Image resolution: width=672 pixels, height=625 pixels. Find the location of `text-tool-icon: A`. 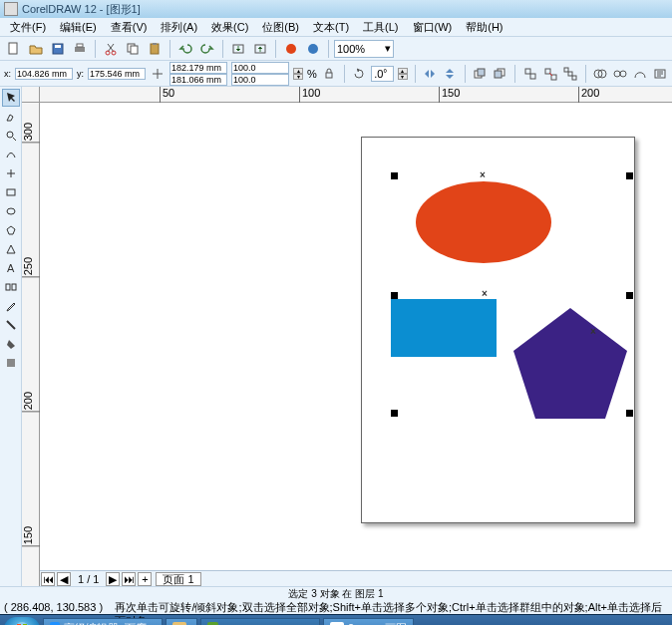

text-tool-icon: A is located at coordinates (11, 268).